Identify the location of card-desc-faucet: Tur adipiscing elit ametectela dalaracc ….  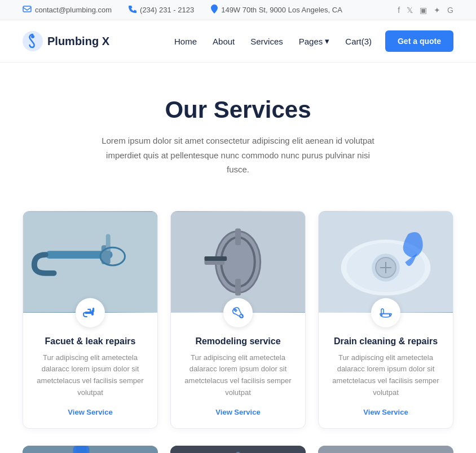
(90, 375).